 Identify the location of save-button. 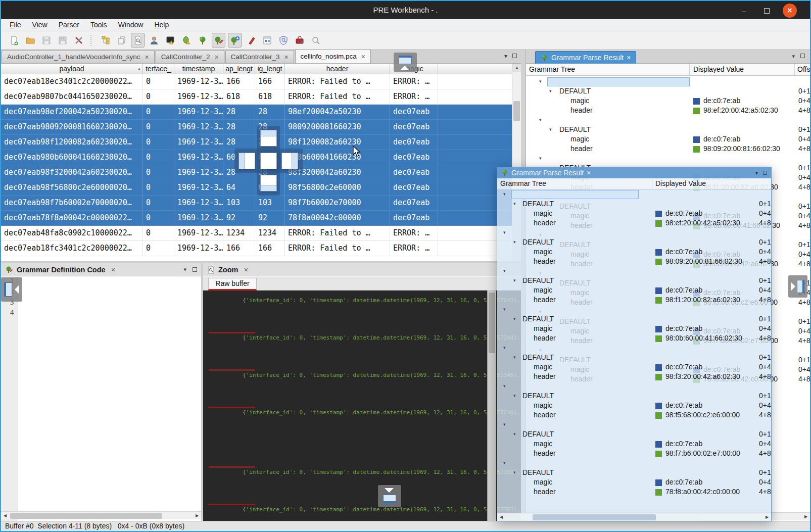
(46, 40).